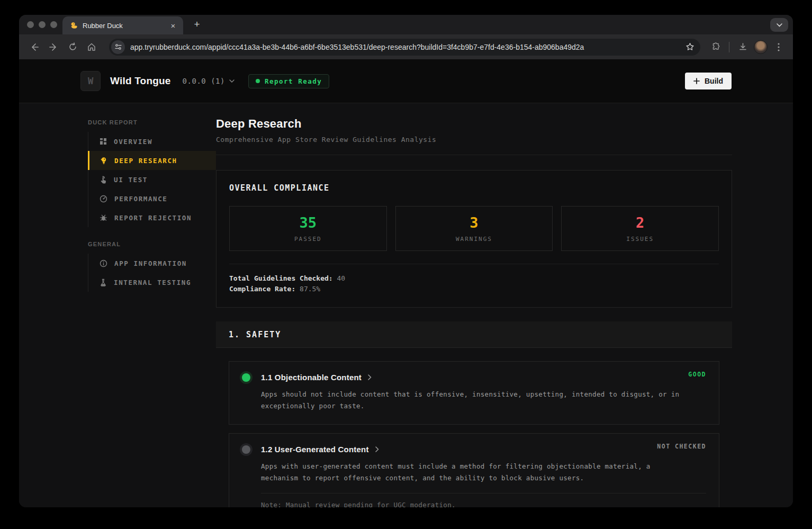 This screenshot has width=812, height=529. Describe the element at coordinates (474, 289) in the screenshot. I see `compliance-rate-row: Compliance Rate: 87.5%` at that location.